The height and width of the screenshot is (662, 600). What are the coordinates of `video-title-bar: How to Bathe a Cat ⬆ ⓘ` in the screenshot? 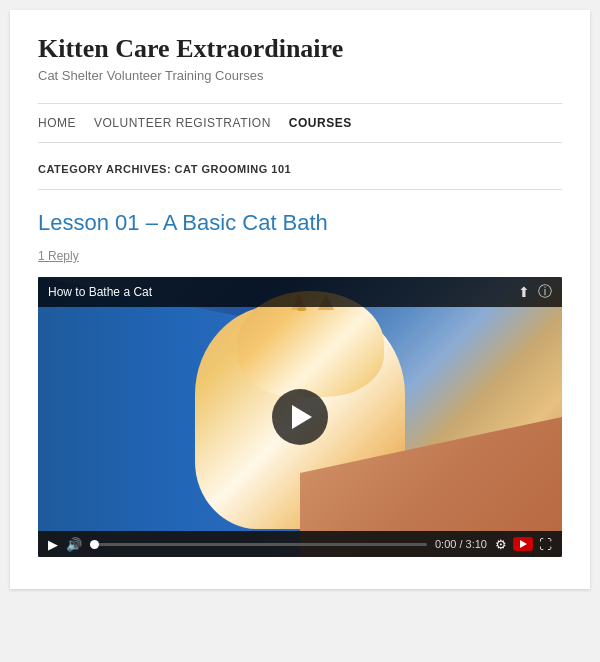 It's located at (300, 292).